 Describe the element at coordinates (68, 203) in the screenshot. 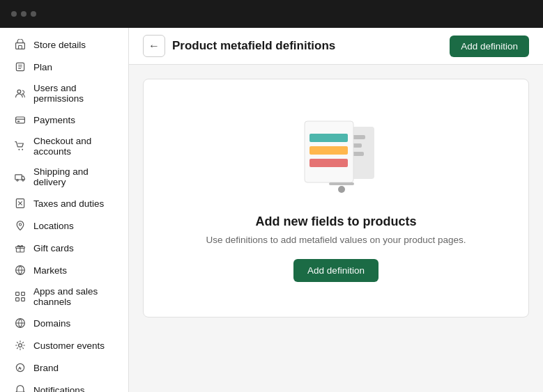

I see `sidebar-item-label: Taxes and duties` at that location.